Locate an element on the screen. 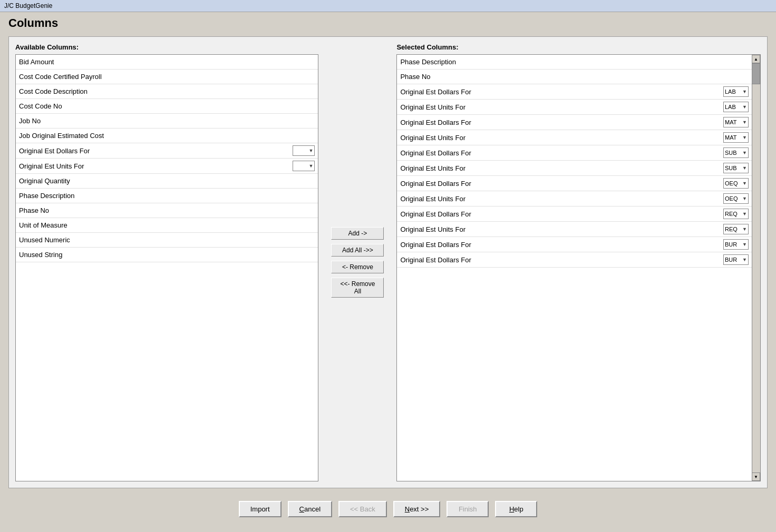 This screenshot has width=776, height=532. available-list-item: Unused String is located at coordinates (167, 255).